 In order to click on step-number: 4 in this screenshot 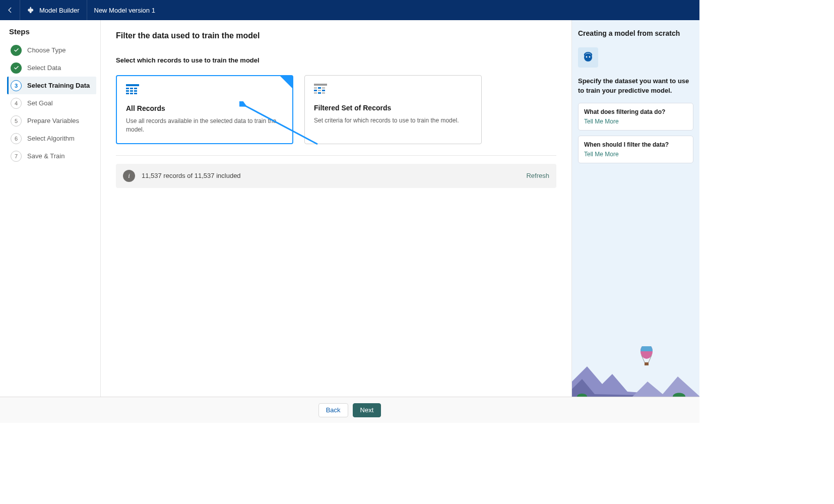, I will do `click(16, 103)`.